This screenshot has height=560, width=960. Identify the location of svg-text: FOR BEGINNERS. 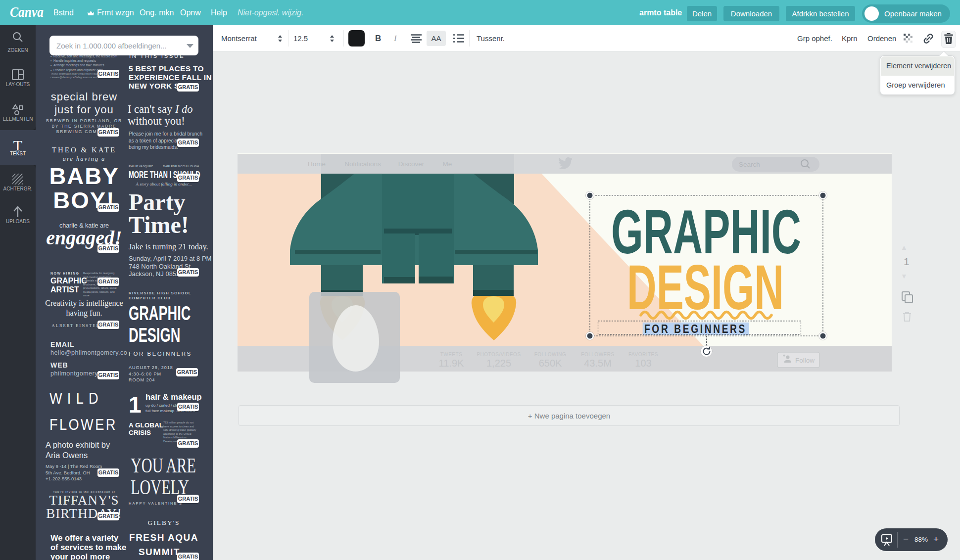
(696, 329).